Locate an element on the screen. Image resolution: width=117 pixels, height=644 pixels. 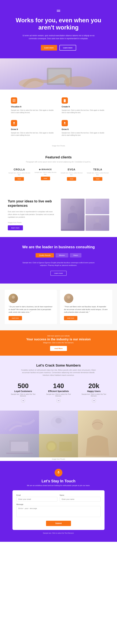
feature-card-2: Create It Sample text. Click to select t… is located at coordinates (84, 106).